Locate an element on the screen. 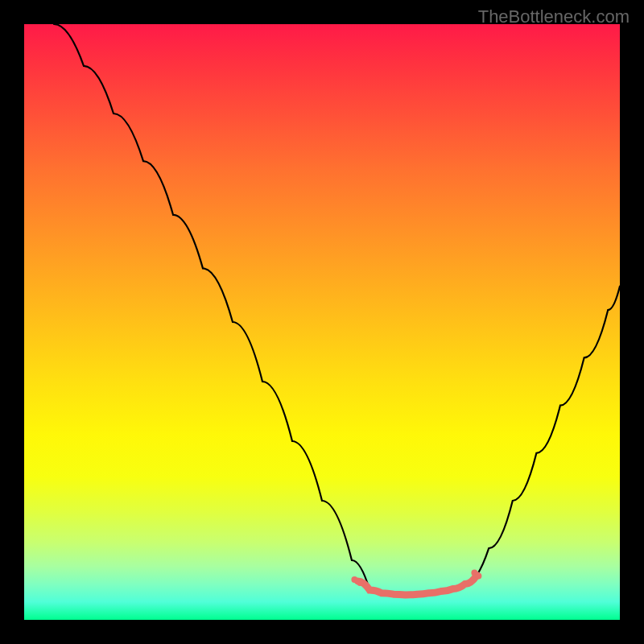  series-curve-right is located at coordinates (543, 436).